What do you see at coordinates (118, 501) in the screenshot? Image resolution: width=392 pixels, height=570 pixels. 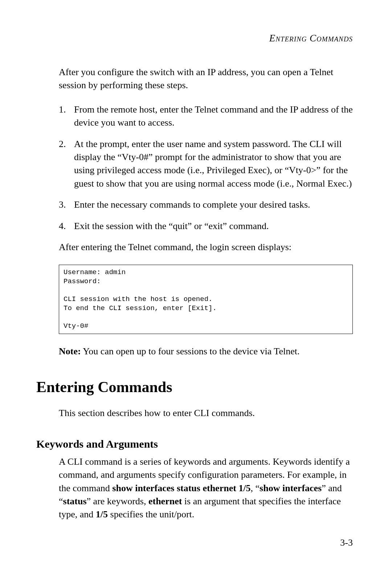 I see `text-run: ” are keywords,` at bounding box center [118, 501].